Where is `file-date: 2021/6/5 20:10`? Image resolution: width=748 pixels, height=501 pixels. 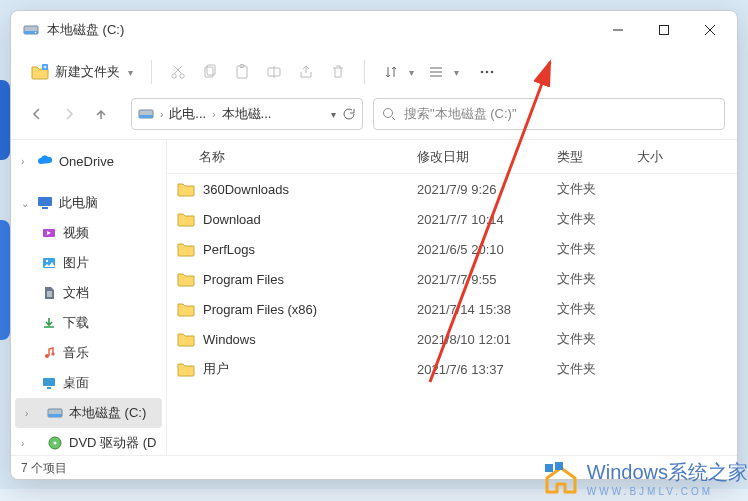 file-date: 2021/6/5 20:10 is located at coordinates (487, 250).